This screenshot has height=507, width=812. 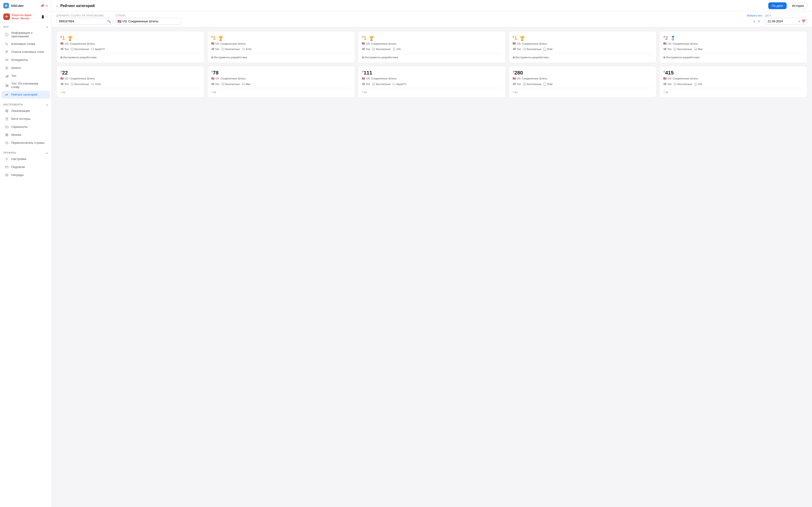 What do you see at coordinates (799, 21) in the screenshot?
I see `date-clear-icon: ✕` at bounding box center [799, 21].